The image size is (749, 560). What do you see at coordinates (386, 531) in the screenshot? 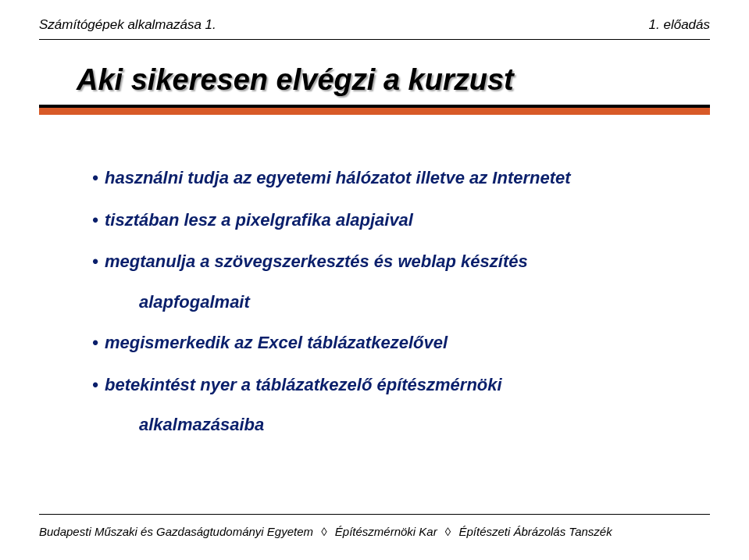
I see `footer-part-2: Építészmérnöki Kar` at bounding box center [386, 531].